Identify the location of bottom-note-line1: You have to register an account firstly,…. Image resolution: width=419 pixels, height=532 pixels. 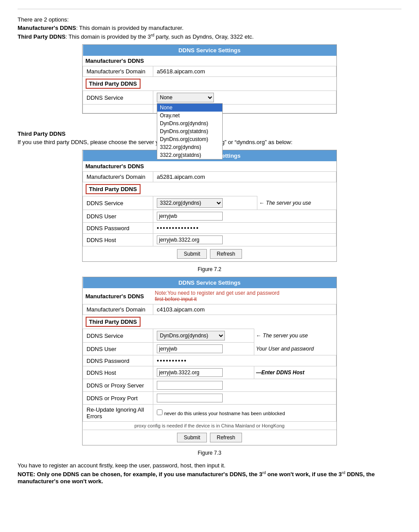
(210, 466).